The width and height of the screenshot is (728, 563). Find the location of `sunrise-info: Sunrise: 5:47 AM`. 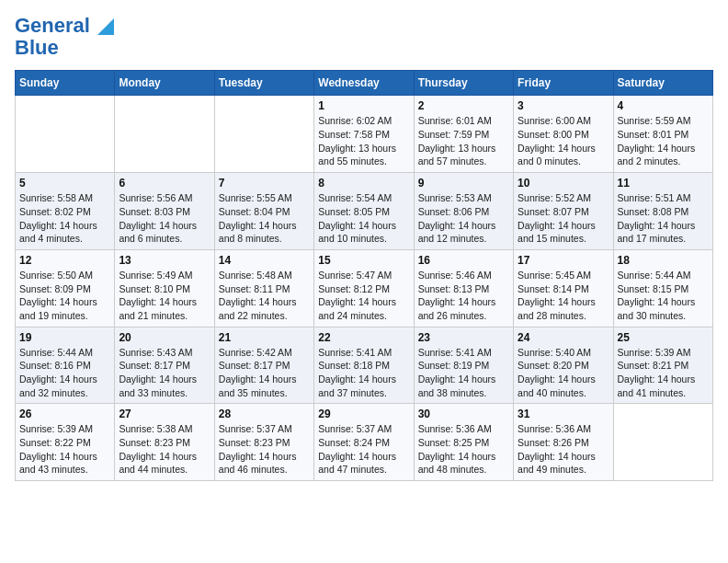

sunrise-info: Sunrise: 5:47 AM is located at coordinates (355, 275).